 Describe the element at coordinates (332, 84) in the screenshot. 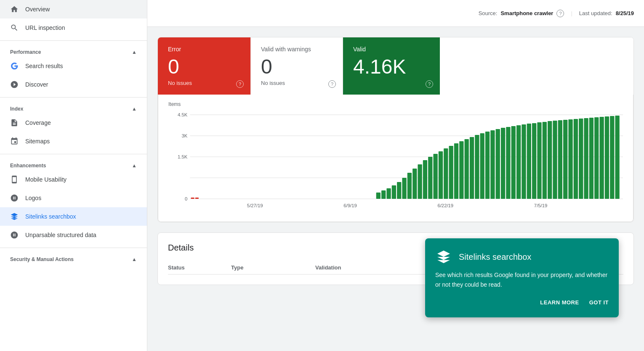

I see `warning-help-icon: ?` at that location.